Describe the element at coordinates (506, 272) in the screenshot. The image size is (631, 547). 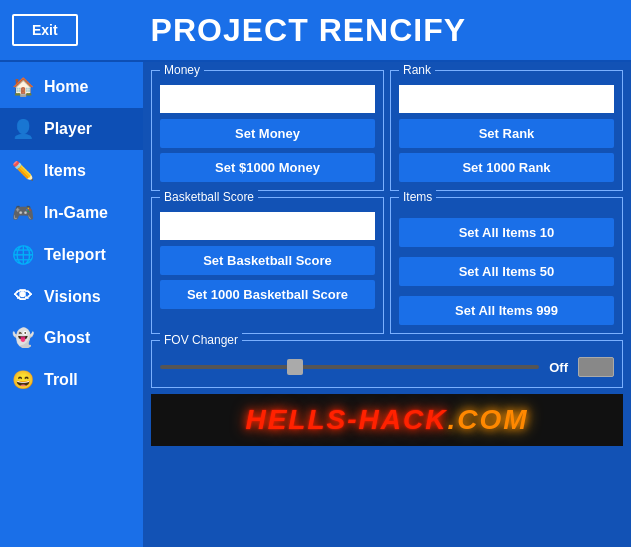
I see `set-all-items-50-button: Set All Items 50` at that location.